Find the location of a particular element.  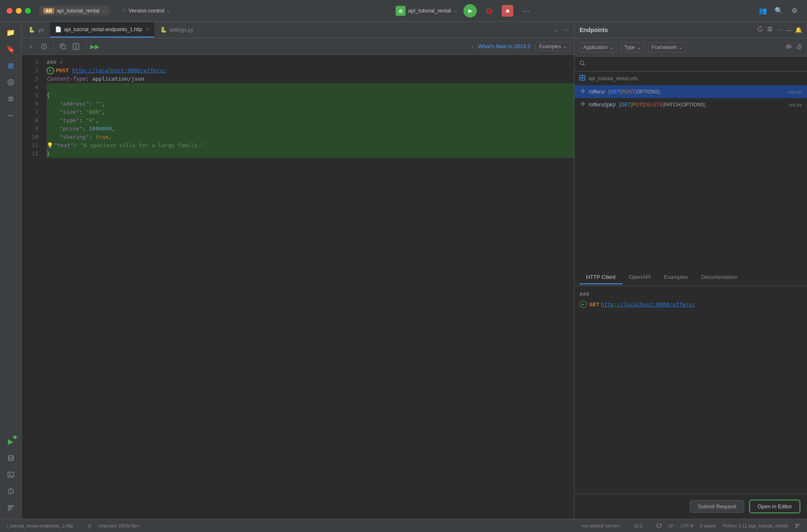

line-numbers: 1 2 3 4 5 6 7 8 9 10 11 12 is located at coordinates (32, 287).